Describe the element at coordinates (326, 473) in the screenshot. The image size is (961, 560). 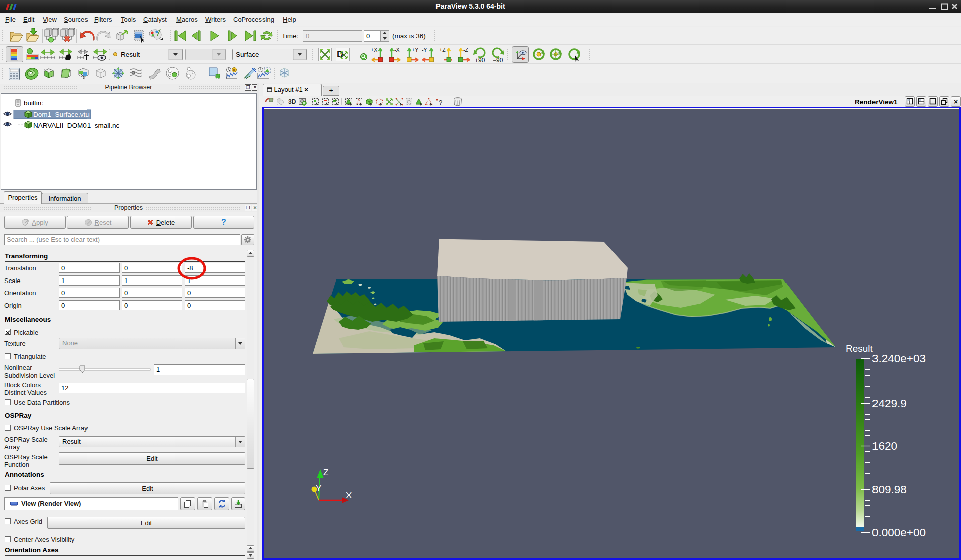
I see `svg-text: Z` at that location.